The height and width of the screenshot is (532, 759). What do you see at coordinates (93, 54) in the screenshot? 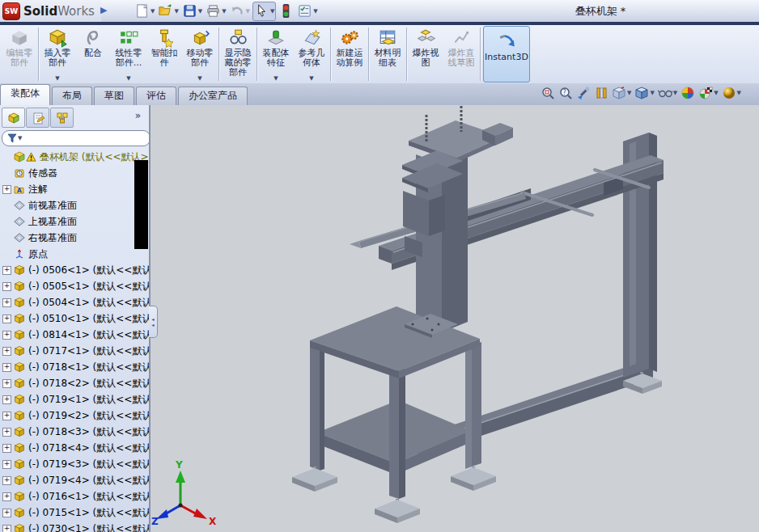
I see `mate-button: 配合` at bounding box center [93, 54].